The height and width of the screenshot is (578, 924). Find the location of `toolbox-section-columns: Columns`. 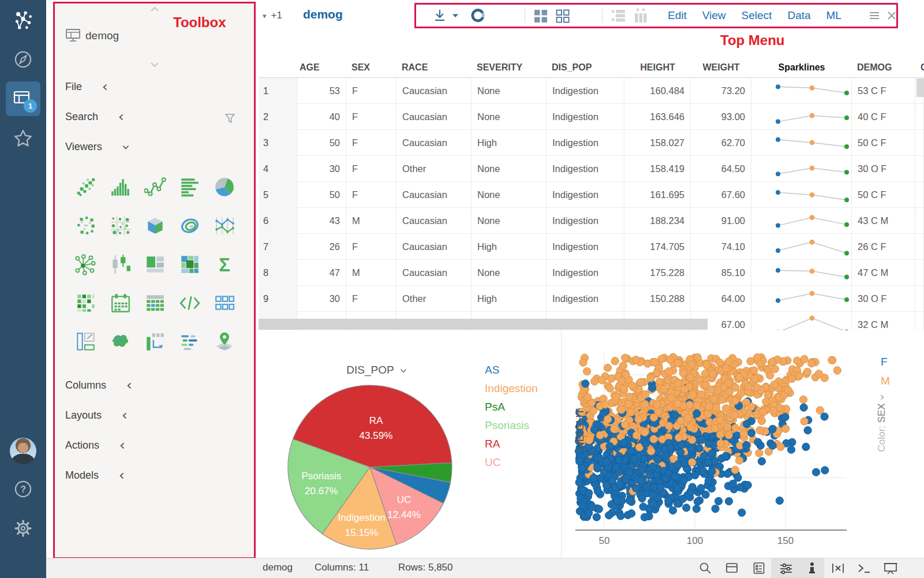

toolbox-section-columns: Columns is located at coordinates (99, 386).